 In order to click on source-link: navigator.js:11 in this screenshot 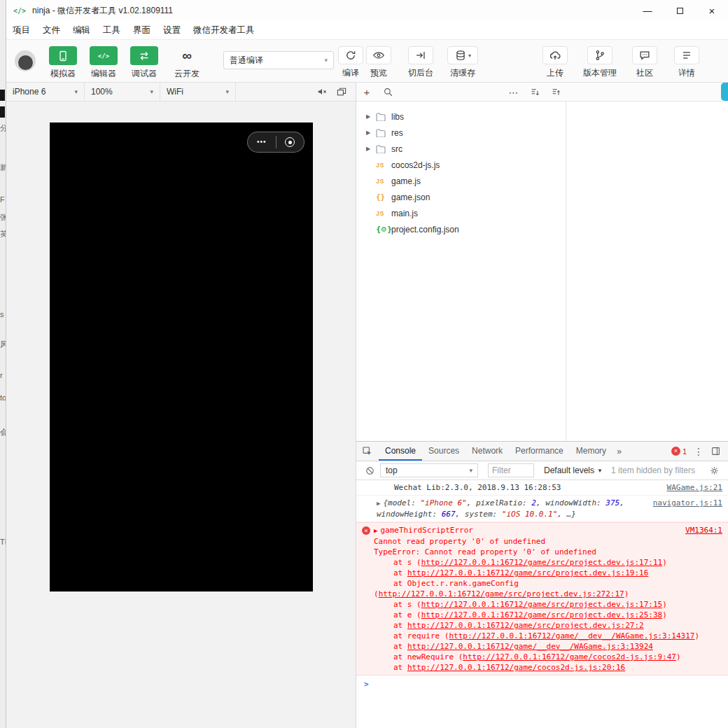, I will do `click(687, 503)`.